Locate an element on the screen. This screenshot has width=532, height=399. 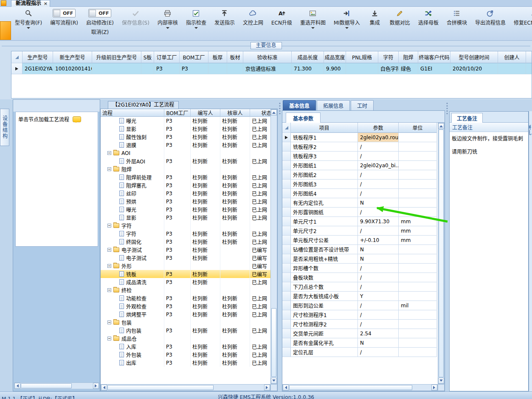
params-cell: 尺寸检测程序1 is located at coordinates (324, 315).